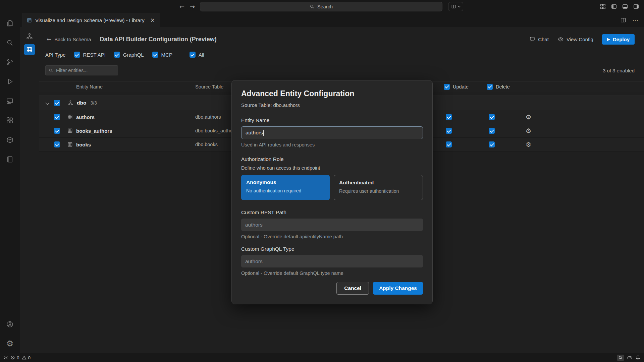  I want to click on custom-rest-path-help: Optional - Override default api/entityNa…, so click(332, 237).